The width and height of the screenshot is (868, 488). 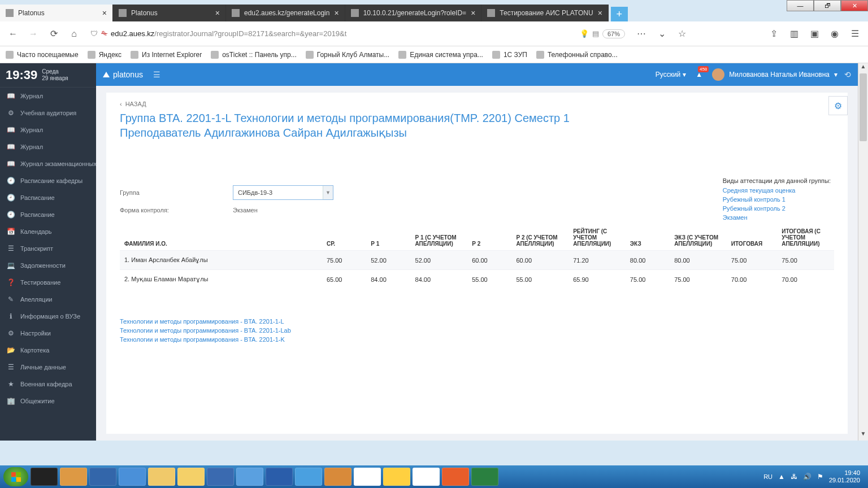 What do you see at coordinates (584, 34) in the screenshot?
I see `reader-icon: 💡` at bounding box center [584, 34].